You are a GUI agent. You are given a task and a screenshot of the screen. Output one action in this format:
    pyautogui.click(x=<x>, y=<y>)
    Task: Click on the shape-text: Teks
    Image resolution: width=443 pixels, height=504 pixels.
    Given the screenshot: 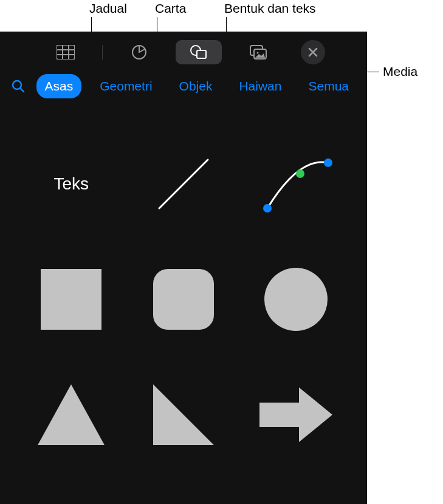 What is the action you would take?
    pyautogui.click(x=72, y=184)
    